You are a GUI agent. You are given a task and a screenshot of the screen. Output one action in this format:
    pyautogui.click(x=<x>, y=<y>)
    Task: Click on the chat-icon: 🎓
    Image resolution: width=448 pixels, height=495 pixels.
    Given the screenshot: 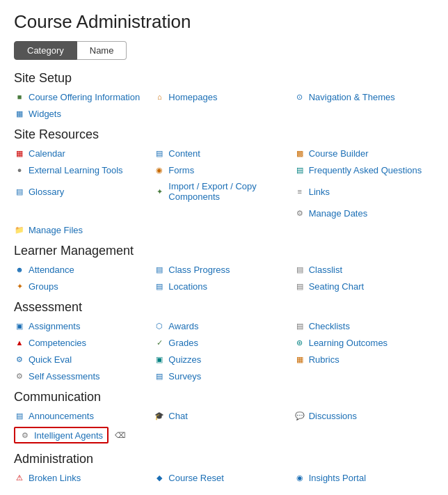 What is the action you would take?
    pyautogui.click(x=159, y=416)
    